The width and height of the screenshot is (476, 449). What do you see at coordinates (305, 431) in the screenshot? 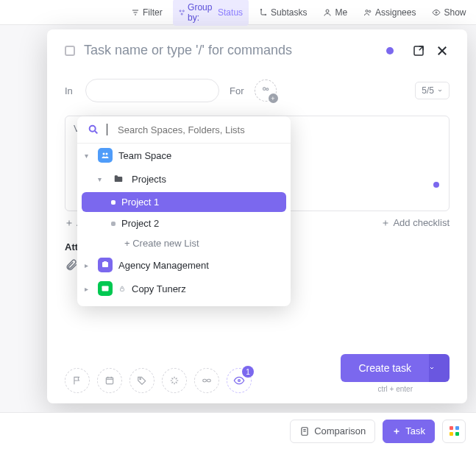
I see `document-icon` at bounding box center [305, 431].